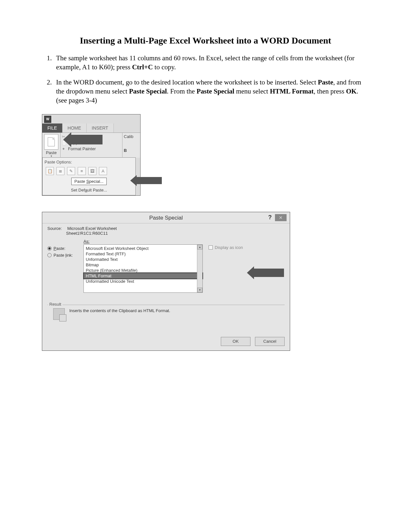 The height and width of the screenshot is (532, 411). What do you see at coordinates (52, 128) in the screenshot?
I see `tab-file: FILE` at bounding box center [52, 128].